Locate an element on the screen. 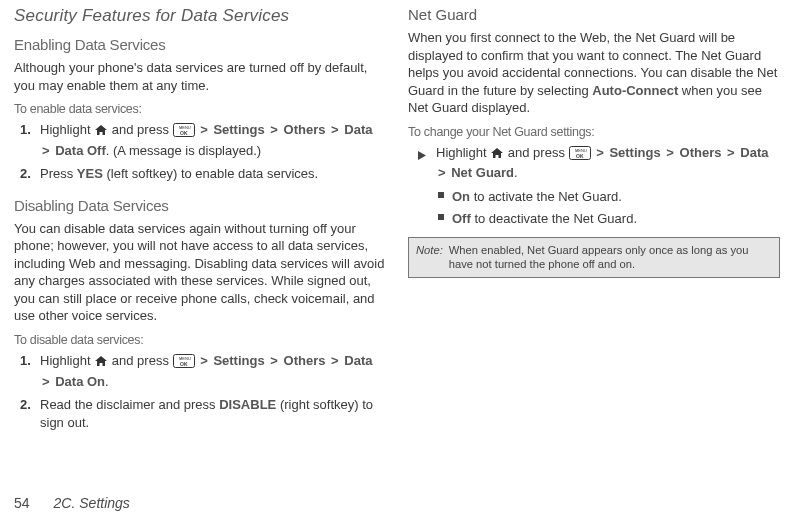  heading-enabling: Enabling Data Services is located at coordinates (200, 44).